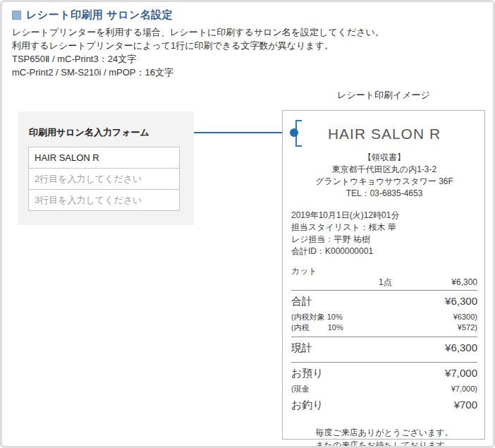 The image size is (495, 448). What do you see at coordinates (384, 389) in the screenshot?
I see `receipt-cash-row: (現金 ¥7,000)` at bounding box center [384, 389].